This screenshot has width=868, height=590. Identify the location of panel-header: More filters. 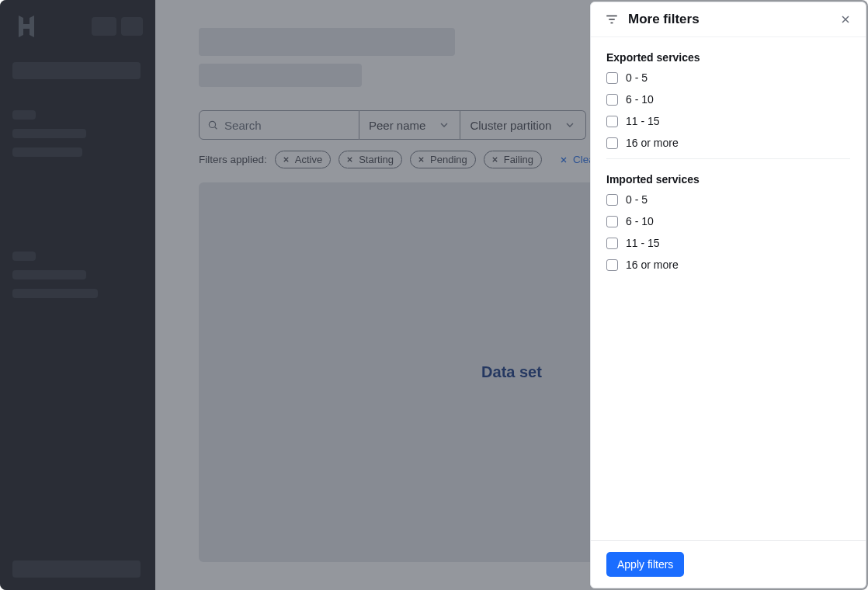
(728, 20).